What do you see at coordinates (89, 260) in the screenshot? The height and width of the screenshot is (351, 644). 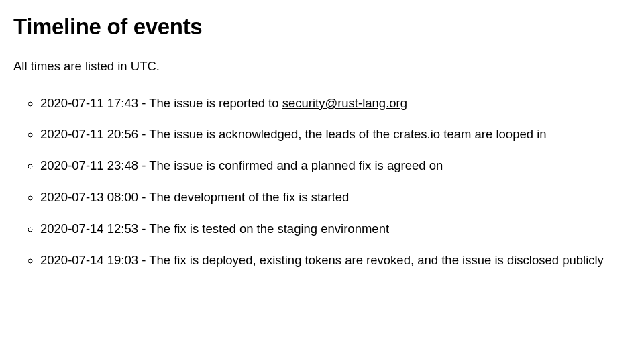 I see `timeline-timestamp: 2020-07-14 19:03` at bounding box center [89, 260].